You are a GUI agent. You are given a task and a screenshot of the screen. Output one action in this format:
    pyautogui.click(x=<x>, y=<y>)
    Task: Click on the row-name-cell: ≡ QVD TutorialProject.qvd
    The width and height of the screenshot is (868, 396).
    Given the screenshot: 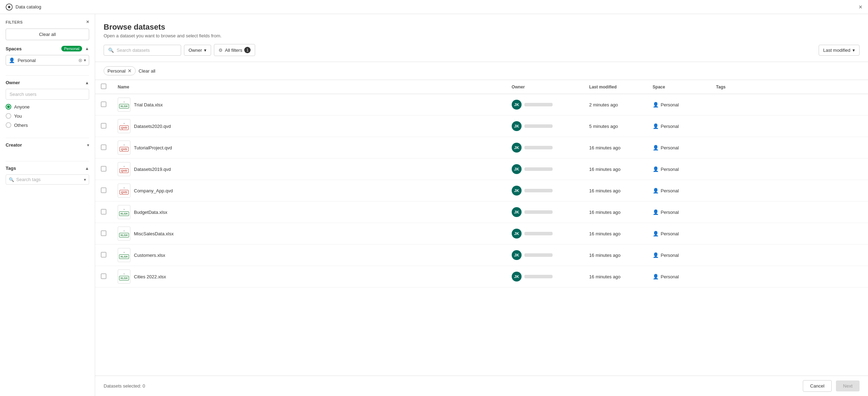 What is the action you would take?
    pyautogui.click(x=309, y=148)
    